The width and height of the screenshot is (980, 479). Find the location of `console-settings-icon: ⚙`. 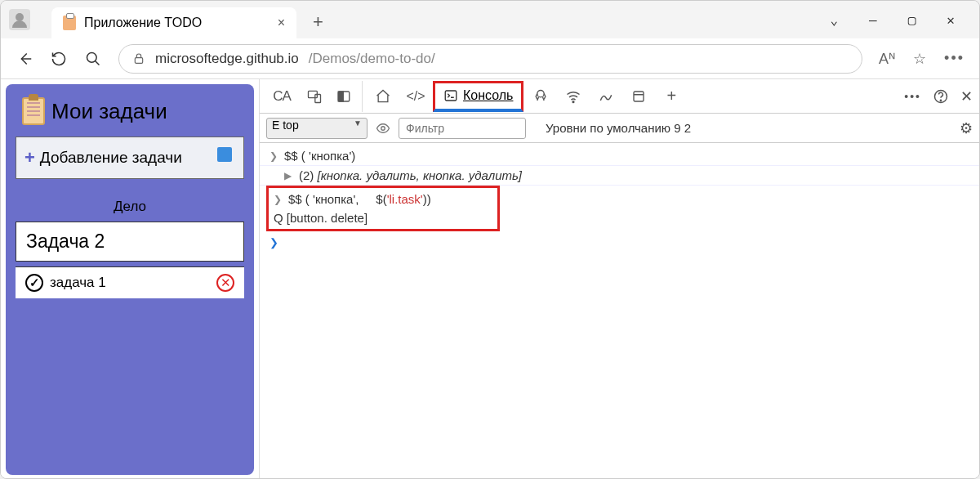

console-settings-icon: ⚙ is located at coordinates (966, 128).